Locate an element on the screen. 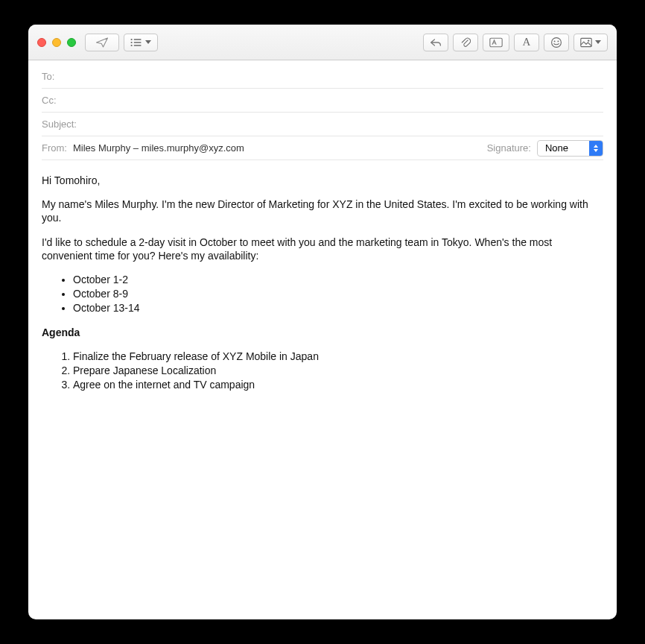 The width and height of the screenshot is (645, 644). greeting: Hi Tomohiro, is located at coordinates (322, 180).